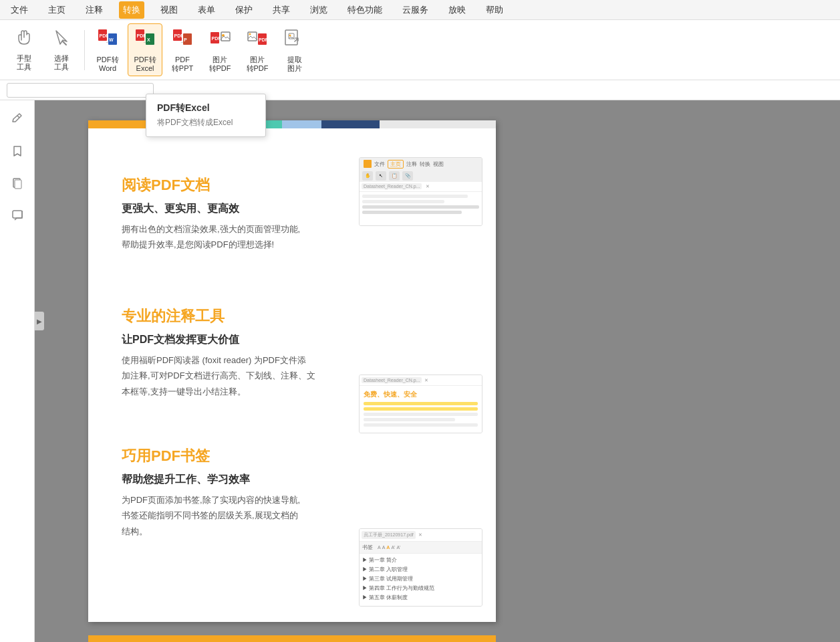  Describe the element at coordinates (301, 124) in the screenshot. I see `topbar-lightblue` at that location.